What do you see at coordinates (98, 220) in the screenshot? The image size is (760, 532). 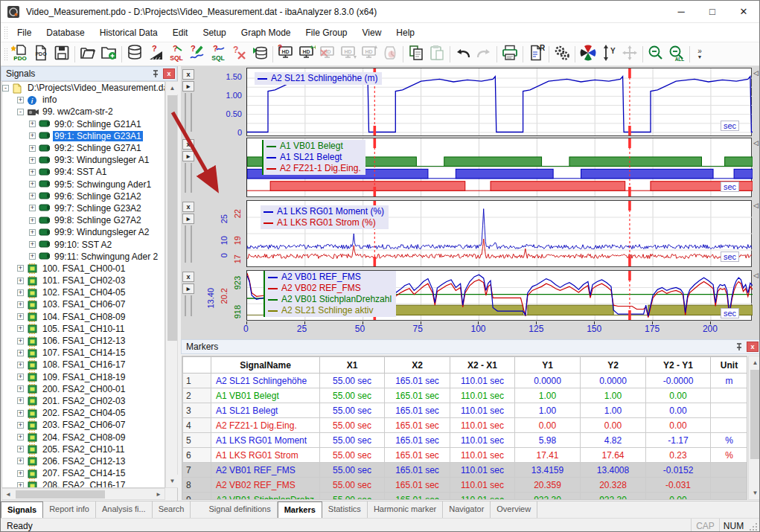 I see `tree-item-label: 99:8: Schlinge G27A2` at bounding box center [98, 220].